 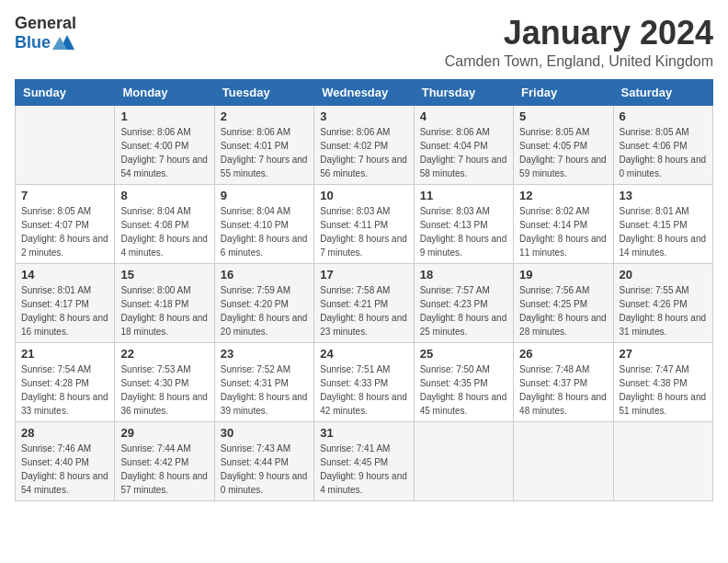 What do you see at coordinates (65, 382) in the screenshot?
I see `calendar-cell: 21Sunrise: 7:54 AMSunset: 4:28 PMDayligh…` at bounding box center [65, 382].